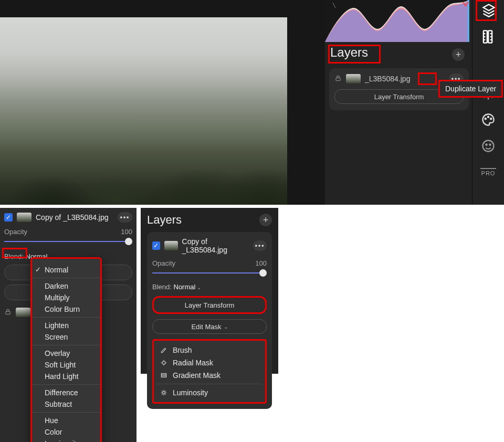 The width and height of the screenshot is (504, 442). What do you see at coordinates (486, 10) in the screenshot?
I see `highlight-box-layers-icon` at bounding box center [486, 10].